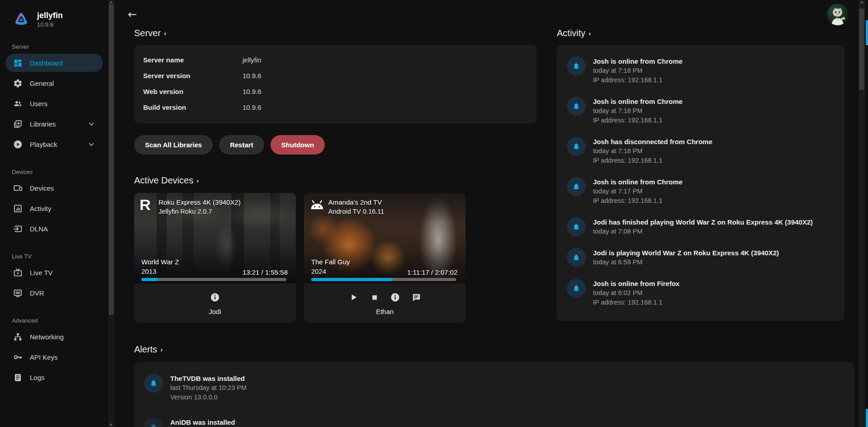  Describe the element at coordinates (46, 63) in the screenshot. I see `sidebar-item-label: Dashboard` at that location.